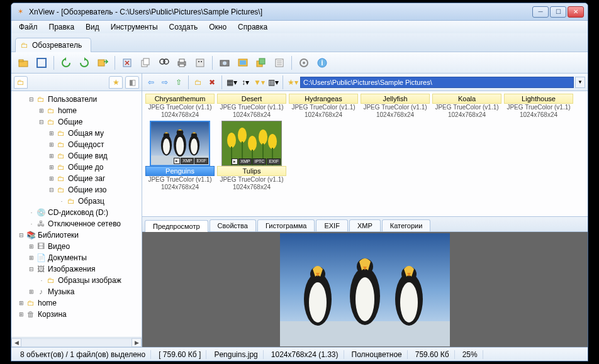 This screenshot has height=364, width=599. What do you see at coordinates (259, 82) in the screenshot?
I see `filter-button: ▼▾` at bounding box center [259, 82].